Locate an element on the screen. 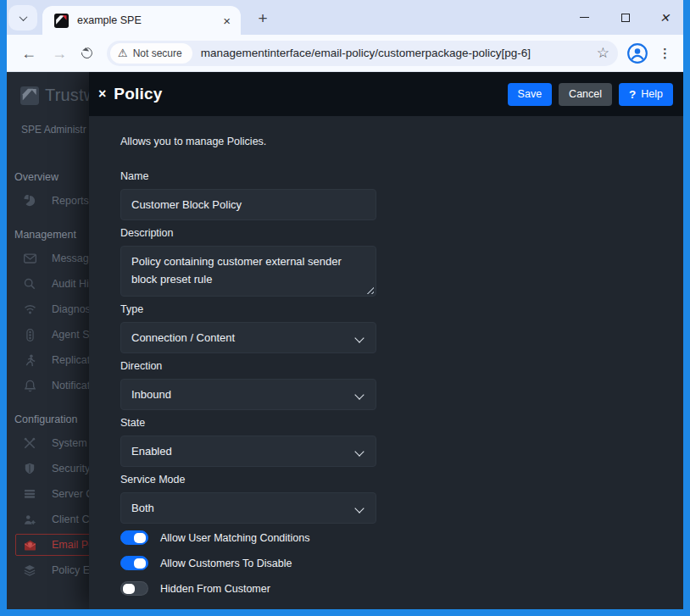 This screenshot has width=690, height=616. name-input is located at coordinates (248, 205).